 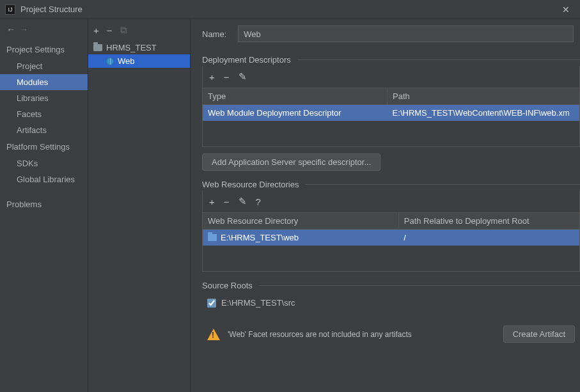 What do you see at coordinates (43, 67) in the screenshot?
I see `nav-project: Project` at bounding box center [43, 67].